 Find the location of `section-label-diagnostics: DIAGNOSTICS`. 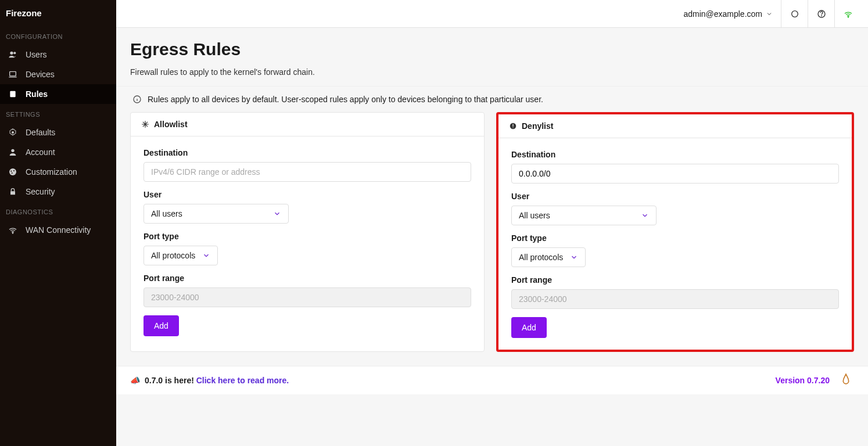

section-label-diagnostics: DIAGNOSTICS is located at coordinates (58, 211).